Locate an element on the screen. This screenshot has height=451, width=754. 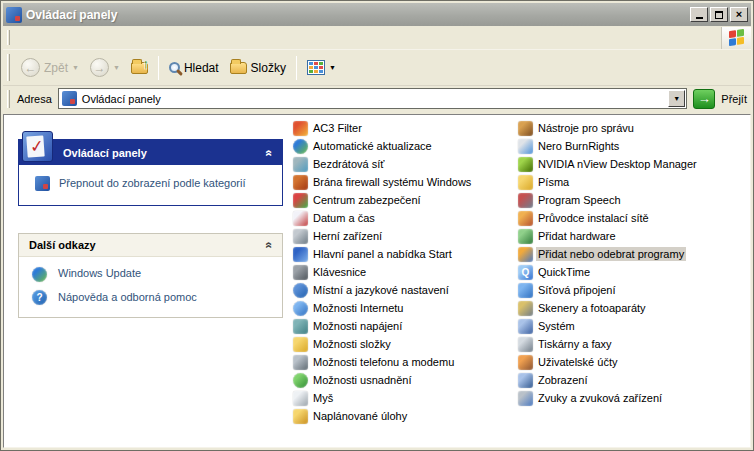
list-item: Přidat hardware is located at coordinates (634, 236).